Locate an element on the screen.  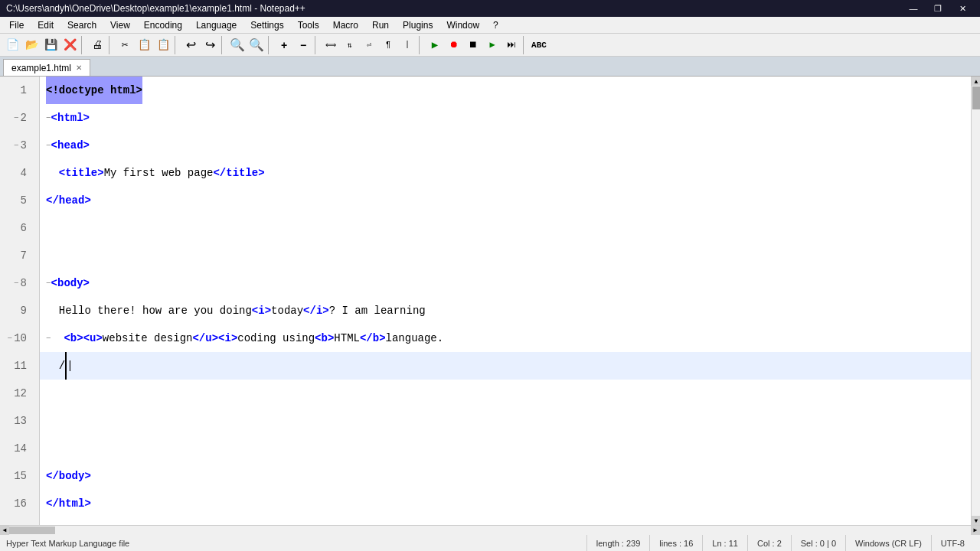
paste-button: 📋 is located at coordinates (163, 45).